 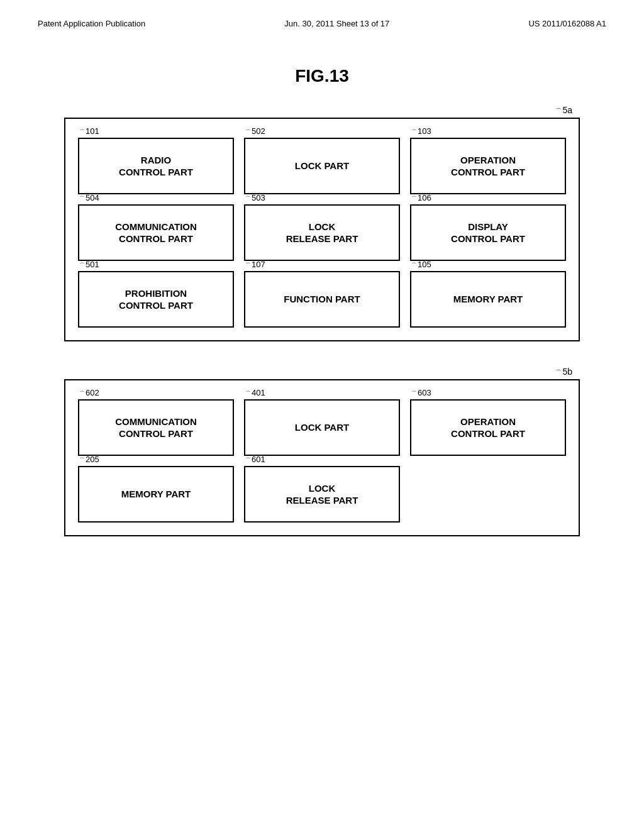 I want to click on block-502: 502 LOCK PART, so click(x=322, y=166).